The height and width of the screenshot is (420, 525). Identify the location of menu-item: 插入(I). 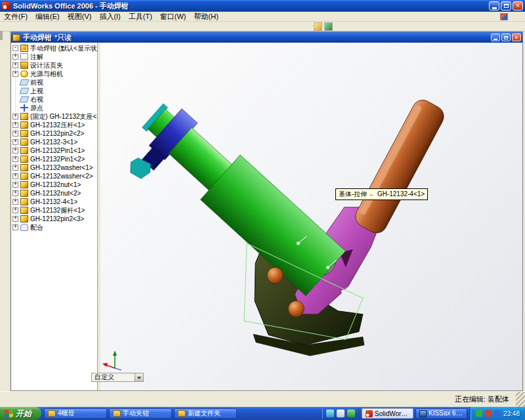
(110, 17).